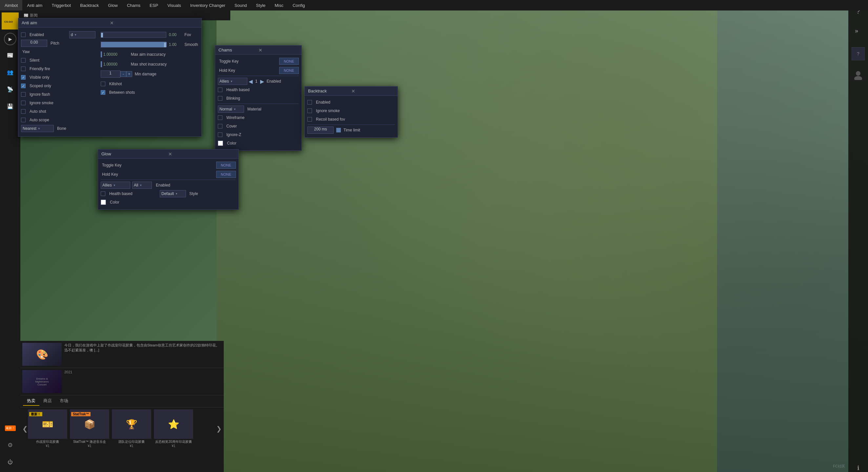  Describe the element at coordinates (165, 45) in the screenshot. I see `smooth-thumb` at that location.